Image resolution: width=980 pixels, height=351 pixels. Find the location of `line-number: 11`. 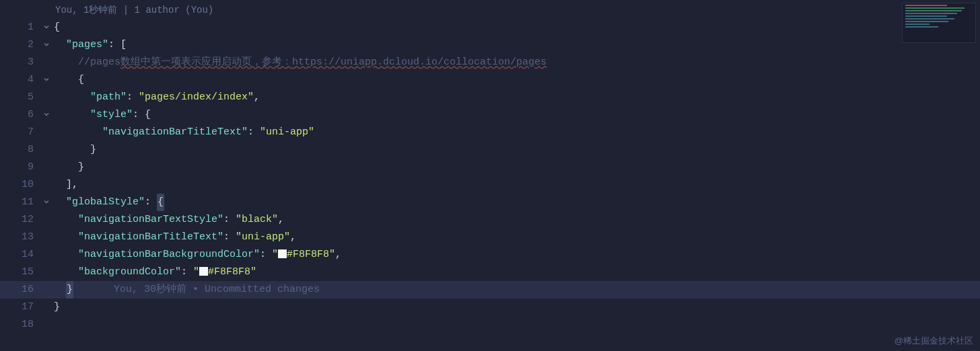

line-number: 11 is located at coordinates (20, 202).